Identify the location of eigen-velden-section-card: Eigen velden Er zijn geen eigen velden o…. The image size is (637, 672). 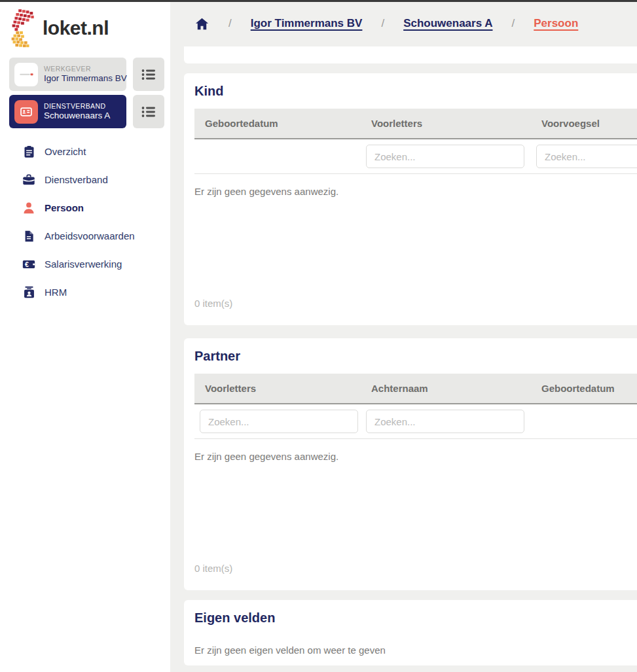
(410, 633).